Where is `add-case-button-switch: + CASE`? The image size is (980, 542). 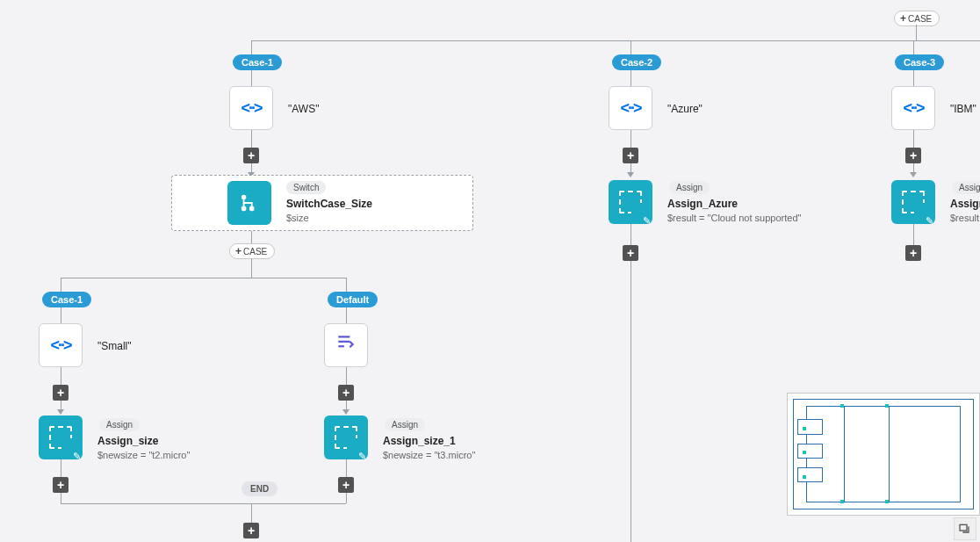
add-case-button-switch: + CASE is located at coordinates (252, 251).